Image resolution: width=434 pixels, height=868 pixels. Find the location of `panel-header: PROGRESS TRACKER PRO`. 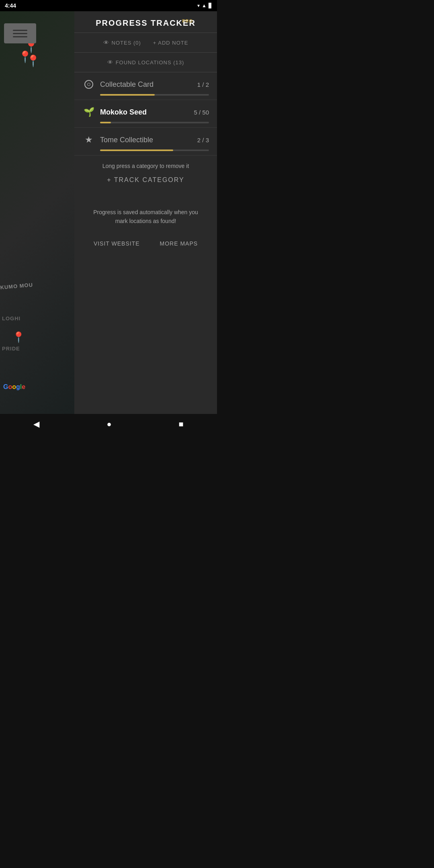

panel-header: PROGRESS TRACKER PRO is located at coordinates (145, 22).